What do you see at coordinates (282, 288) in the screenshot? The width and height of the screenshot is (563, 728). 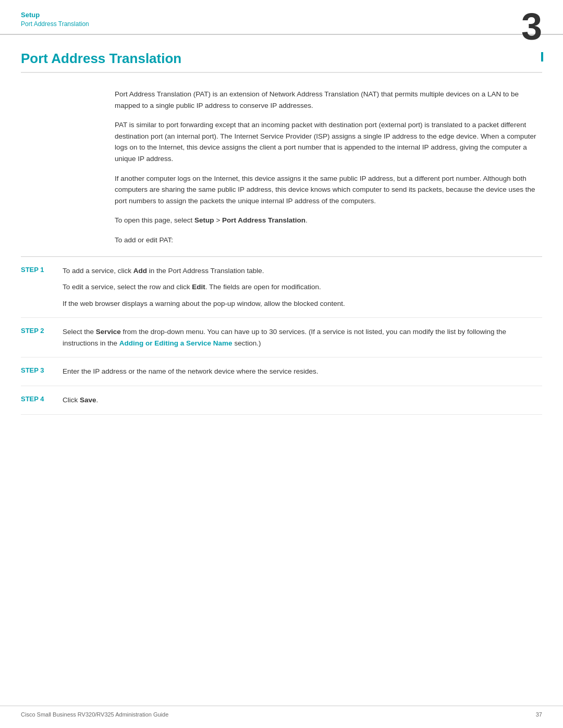 I see `step-row-1: STEP 1 To add a service, click Add in th…` at bounding box center [282, 288].